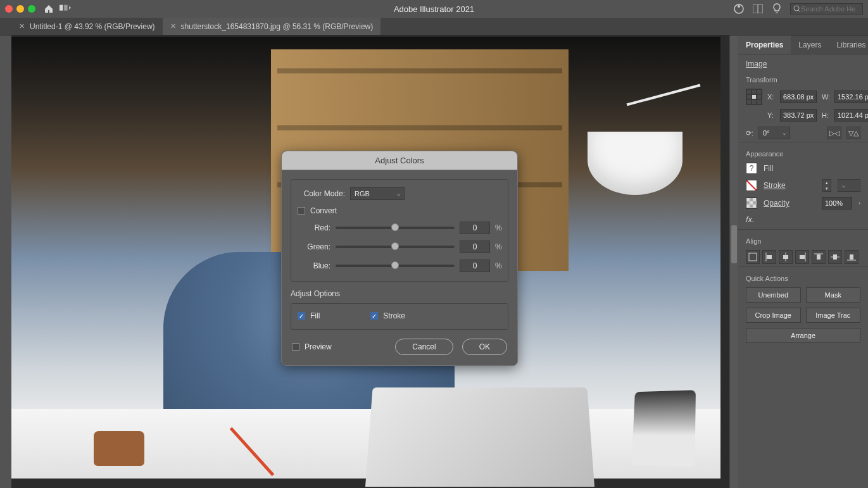  Describe the element at coordinates (635, 163) in the screenshot. I see `image-lamp-region` at that location.